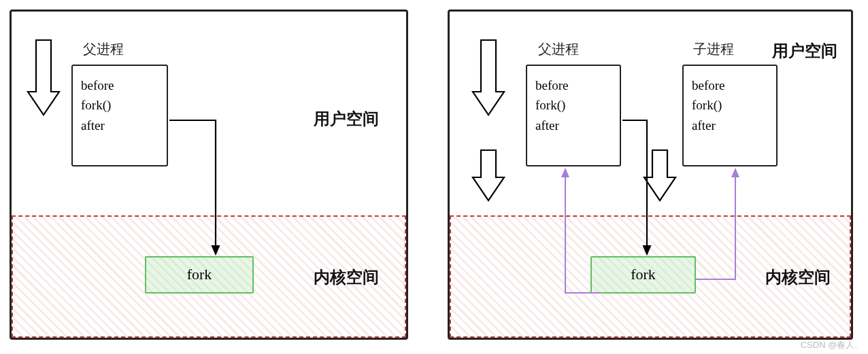 This screenshot has height=354, width=868. Describe the element at coordinates (120, 116) in the screenshot. I see `parent-code-box-left: before fork() after` at that location.